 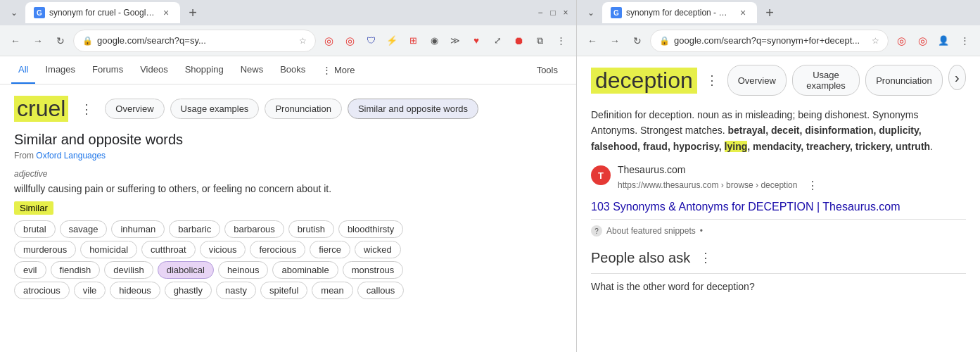 I want to click on chip-abominable: abominable, so click(x=305, y=270).